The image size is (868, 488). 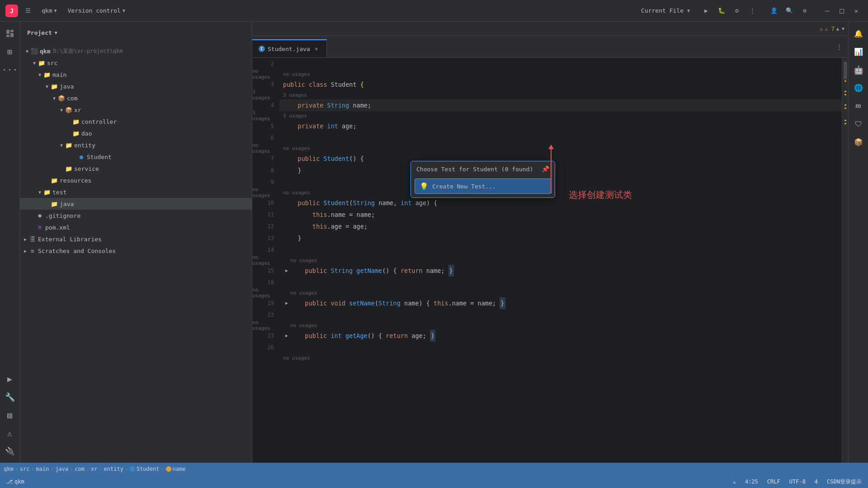 I want to click on run-button: ▶, so click(x=706, y=11).